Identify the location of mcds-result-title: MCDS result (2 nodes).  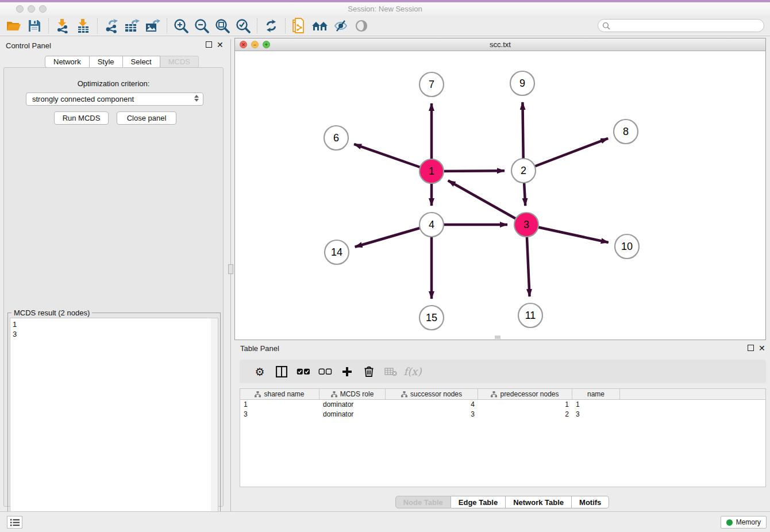
(52, 313).